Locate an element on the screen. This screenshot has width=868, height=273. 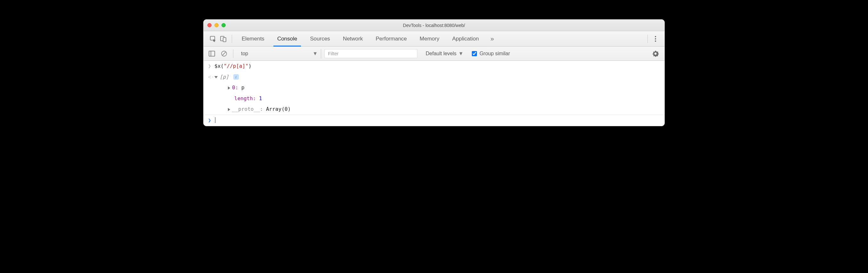
entry-key: 0 is located at coordinates (234, 87).